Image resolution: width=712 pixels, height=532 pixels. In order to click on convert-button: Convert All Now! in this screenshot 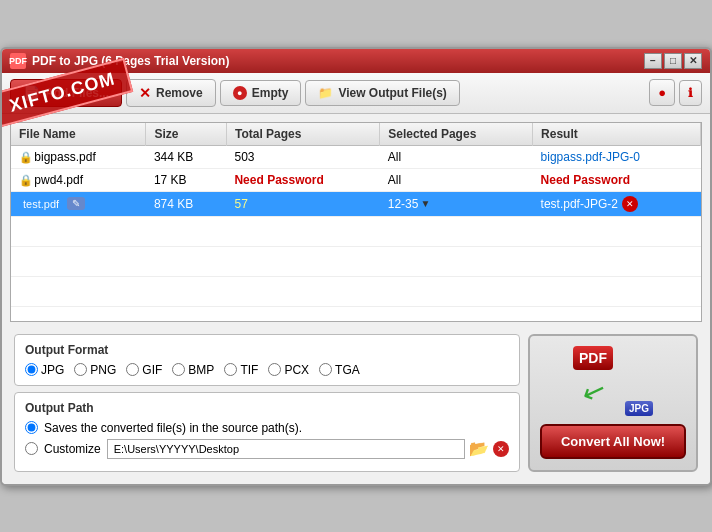, I will do `click(613, 442)`.